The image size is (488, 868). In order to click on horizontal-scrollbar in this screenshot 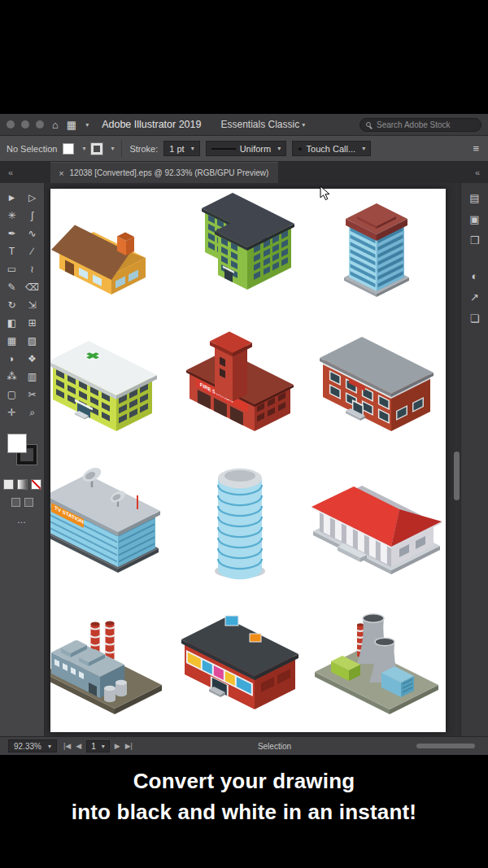, I will do `click(446, 746)`.